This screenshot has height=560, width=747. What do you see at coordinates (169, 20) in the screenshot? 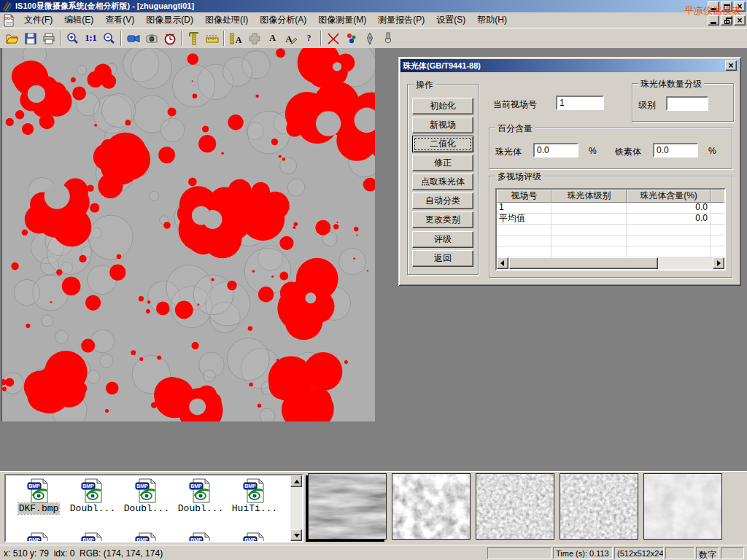
I see `menu-item-4: 图像显示(D)` at bounding box center [169, 20].